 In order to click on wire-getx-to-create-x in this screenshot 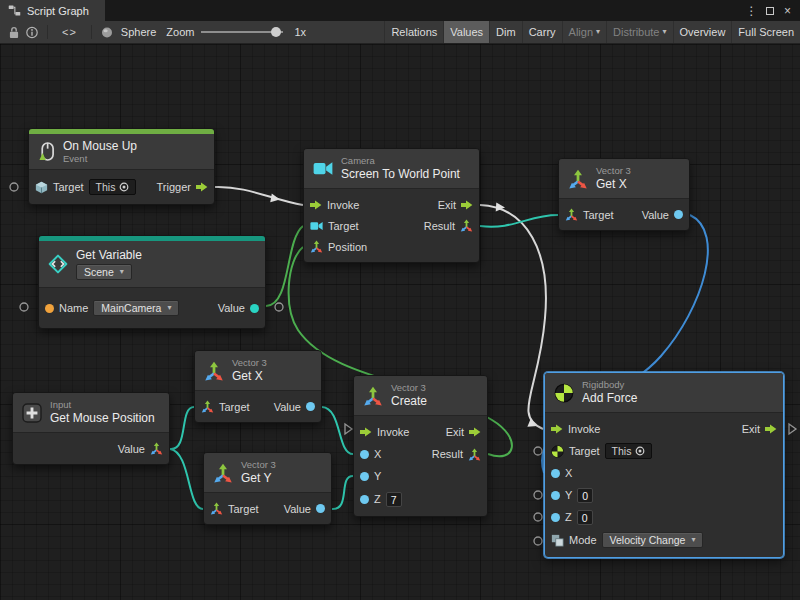, I will do `click(338, 430)`.